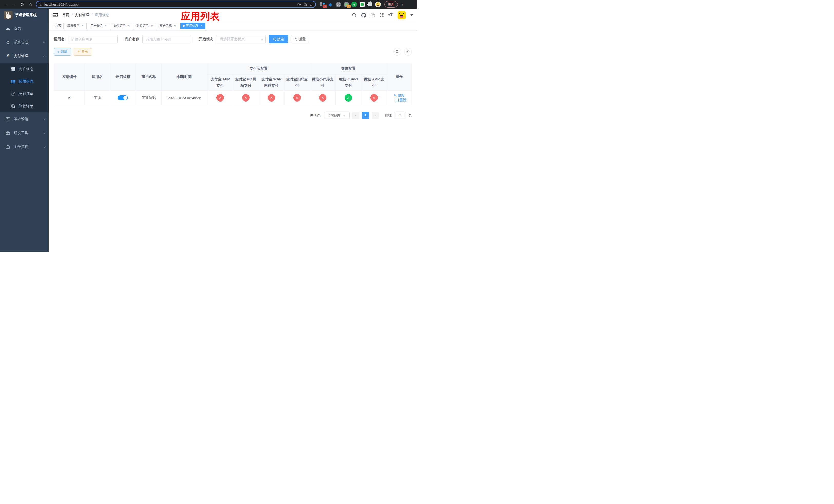 This screenshot has width=834, height=504. Describe the element at coordinates (22, 4) in the screenshot. I see `browser-reload-button` at that location.